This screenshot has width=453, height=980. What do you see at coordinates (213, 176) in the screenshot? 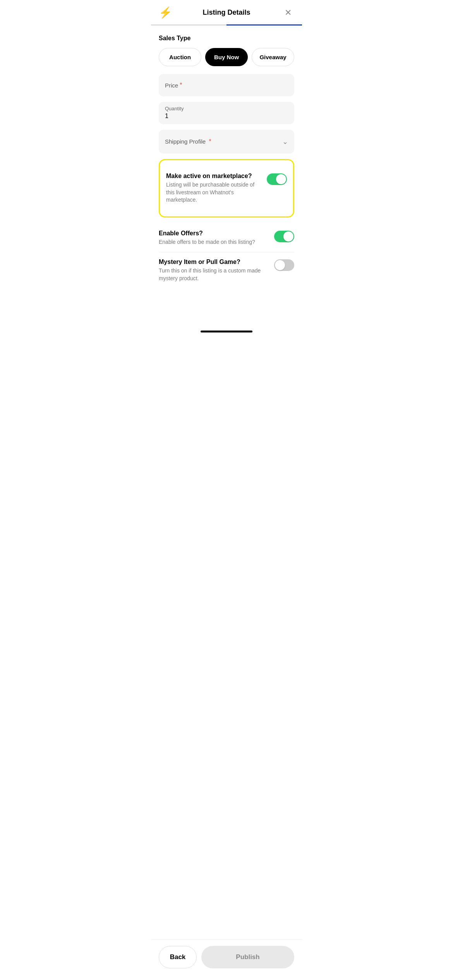
I see `marketplace-toggle-title: Make active on marketplace?` at bounding box center [213, 176].